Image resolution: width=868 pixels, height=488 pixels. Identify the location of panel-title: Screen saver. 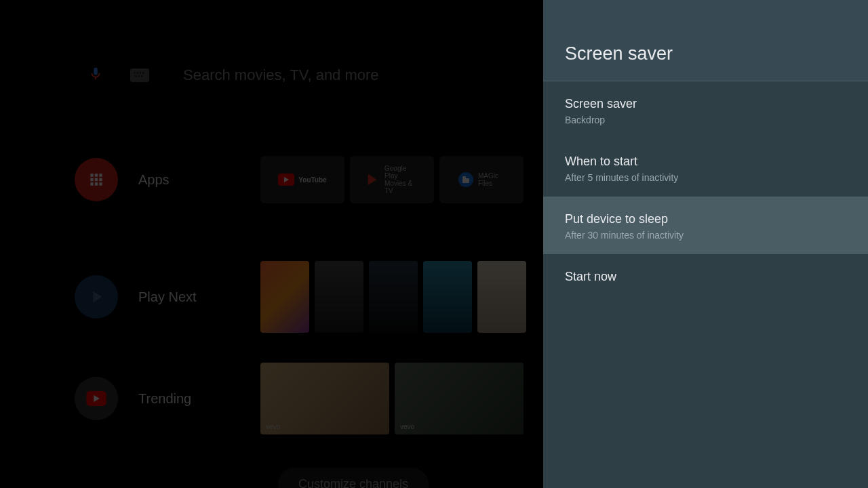
(618, 54).